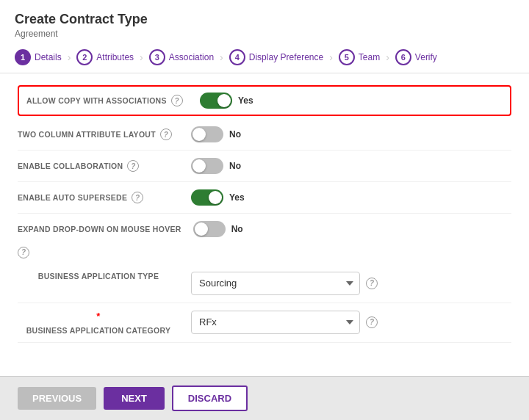  I want to click on expand-dropdown-label: EXPAND DROP-DOWN ON MOUSE HOVER, so click(100, 229).